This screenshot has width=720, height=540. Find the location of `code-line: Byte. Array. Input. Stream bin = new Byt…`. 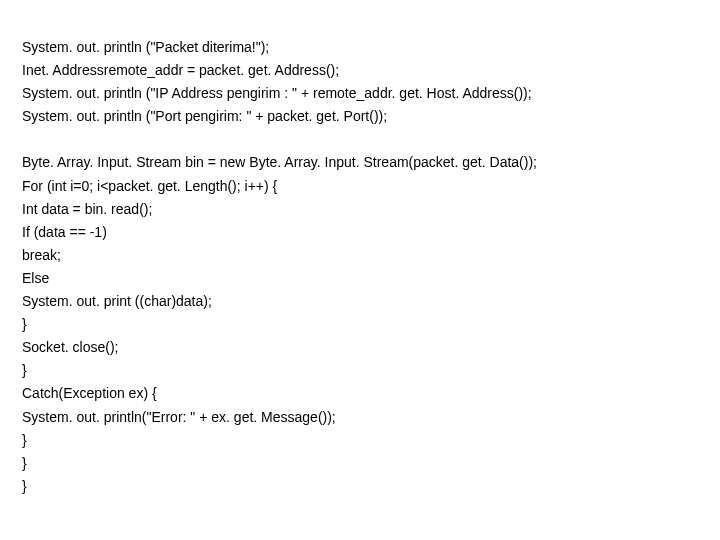

code-line: Byte. Array. Input. Stream bin = new Byt… is located at coordinates (371, 162).